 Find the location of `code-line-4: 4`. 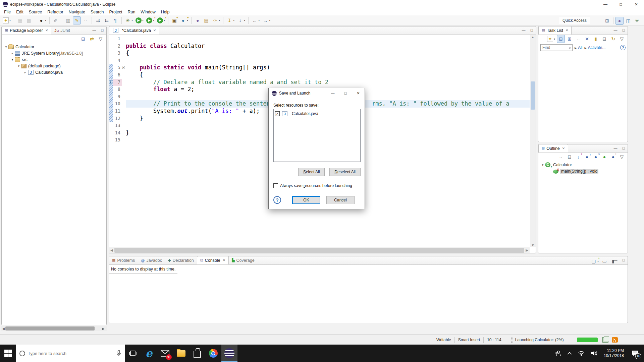

code-line-4: 4 is located at coordinates (319, 61).